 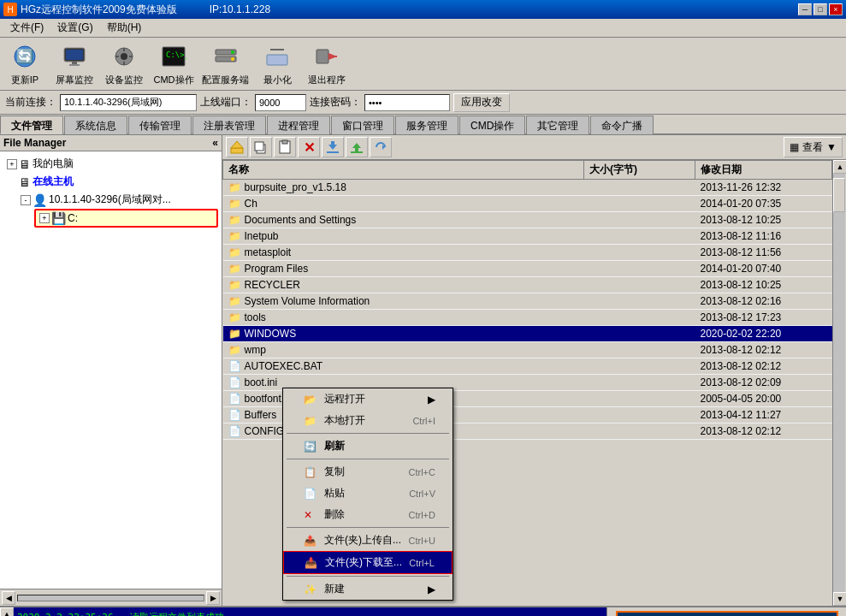 What do you see at coordinates (622, 125) in the screenshot?
I see `tab-broadcast: 命令广播` at bounding box center [622, 125].